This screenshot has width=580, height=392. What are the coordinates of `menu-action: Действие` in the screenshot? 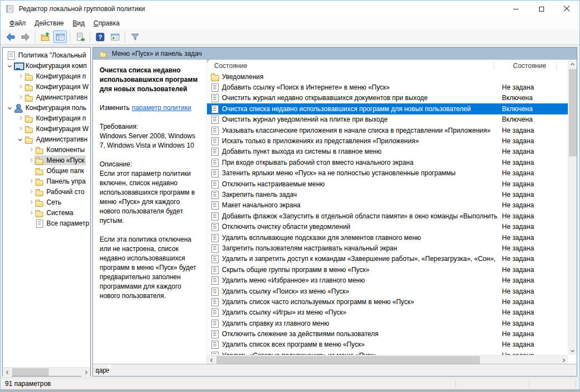 It's located at (50, 23).